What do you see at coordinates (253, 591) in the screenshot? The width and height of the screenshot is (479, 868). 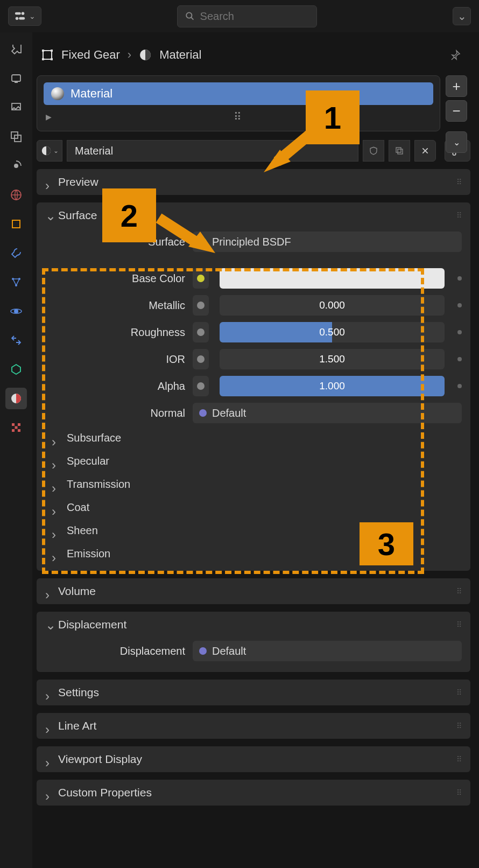 I see `volume-panel: Volume ⠿` at bounding box center [253, 591].